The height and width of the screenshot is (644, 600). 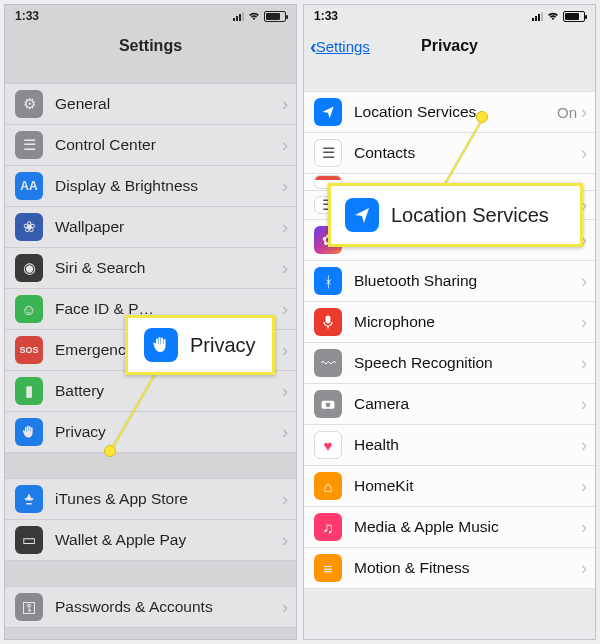 I want to click on arrow-icon, so click(x=328, y=112).